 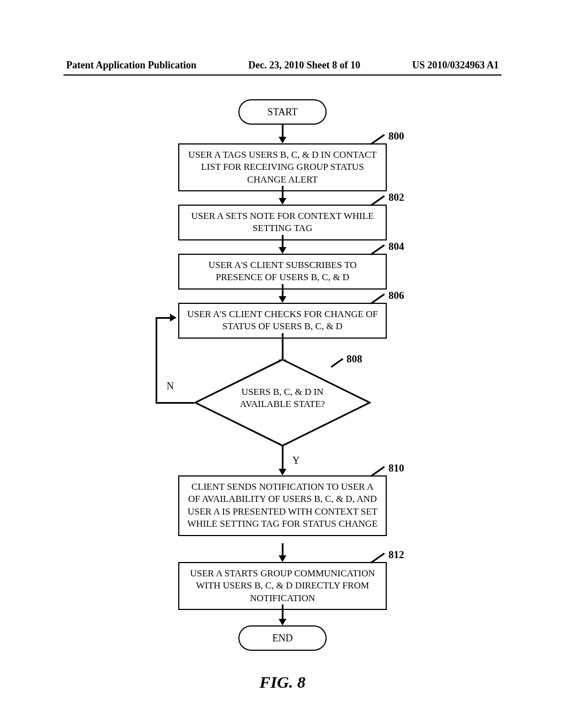 What do you see at coordinates (282, 112) in the screenshot?
I see `terminator-start: START` at bounding box center [282, 112].